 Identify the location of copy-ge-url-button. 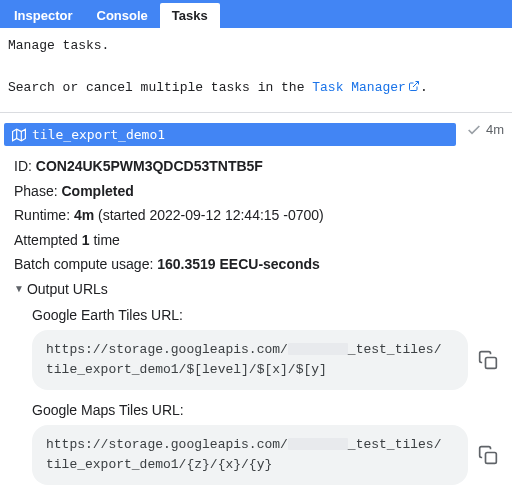
(488, 360).